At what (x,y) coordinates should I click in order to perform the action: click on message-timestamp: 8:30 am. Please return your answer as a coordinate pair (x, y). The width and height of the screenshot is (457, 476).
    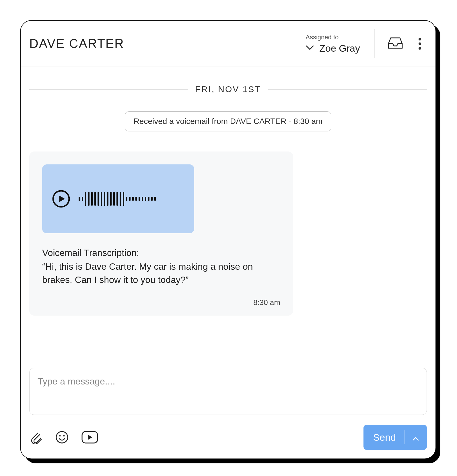
    Looking at the image, I should click on (161, 302).